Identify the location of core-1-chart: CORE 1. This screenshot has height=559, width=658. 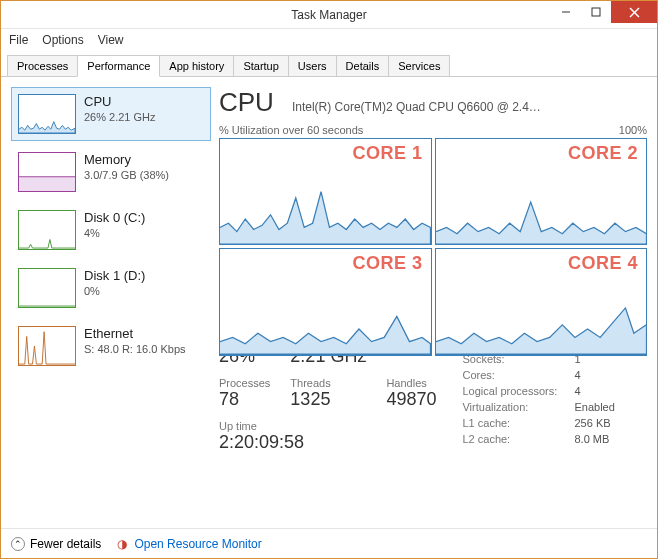
(326, 192).